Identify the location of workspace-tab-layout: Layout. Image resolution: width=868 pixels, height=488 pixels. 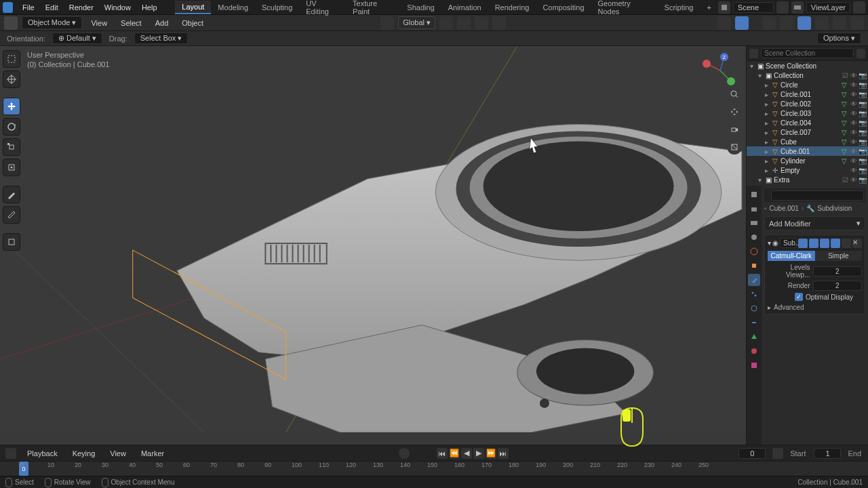
(193, 7).